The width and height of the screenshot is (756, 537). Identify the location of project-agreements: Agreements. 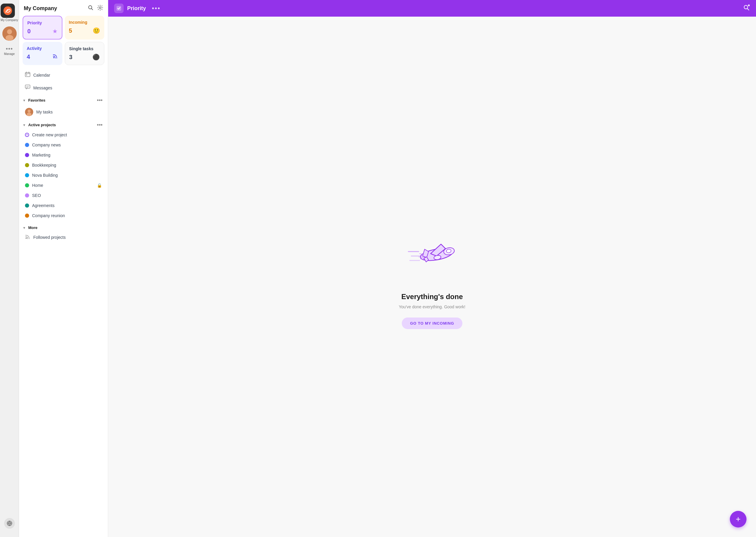
(64, 206).